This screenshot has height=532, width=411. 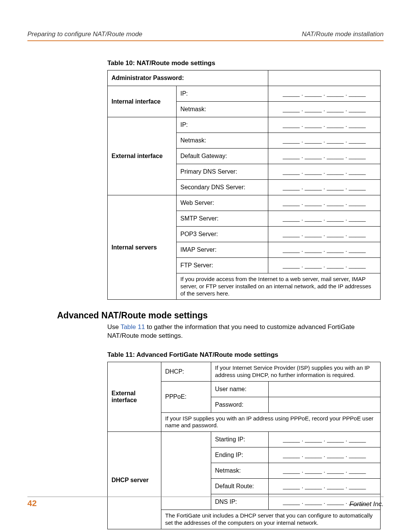 I want to click on cell-starting-ip: Starting IP:, so click(x=240, y=439).